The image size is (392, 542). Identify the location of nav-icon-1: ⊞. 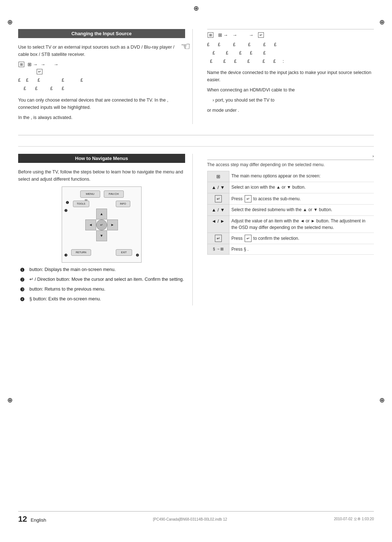
(218, 176).